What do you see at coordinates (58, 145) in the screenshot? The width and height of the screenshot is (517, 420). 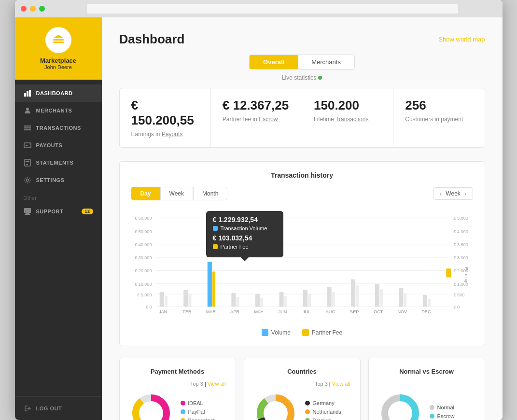 I see `sidebar-item-payouts: Payouts` at bounding box center [58, 145].